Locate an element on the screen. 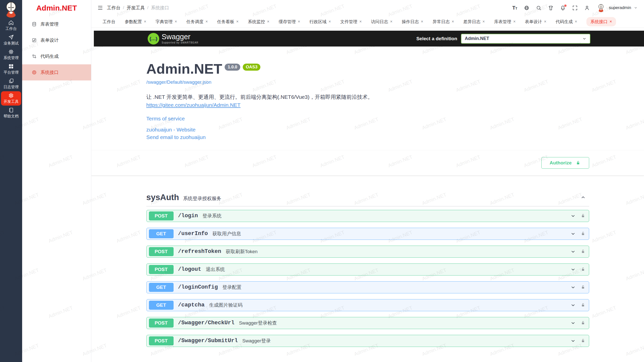  tab-item: 访问日志× is located at coordinates (382, 22).